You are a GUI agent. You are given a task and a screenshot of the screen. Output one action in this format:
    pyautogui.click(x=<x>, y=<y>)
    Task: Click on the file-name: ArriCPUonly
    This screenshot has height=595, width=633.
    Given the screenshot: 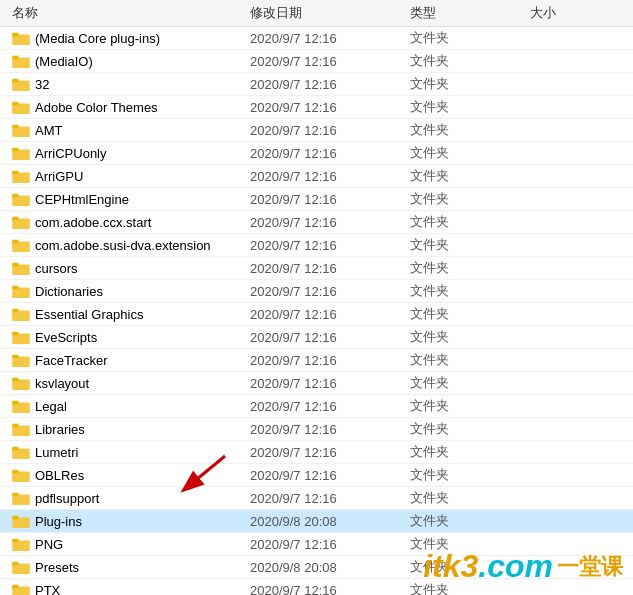 What is the action you would take?
    pyautogui.click(x=71, y=154)
    